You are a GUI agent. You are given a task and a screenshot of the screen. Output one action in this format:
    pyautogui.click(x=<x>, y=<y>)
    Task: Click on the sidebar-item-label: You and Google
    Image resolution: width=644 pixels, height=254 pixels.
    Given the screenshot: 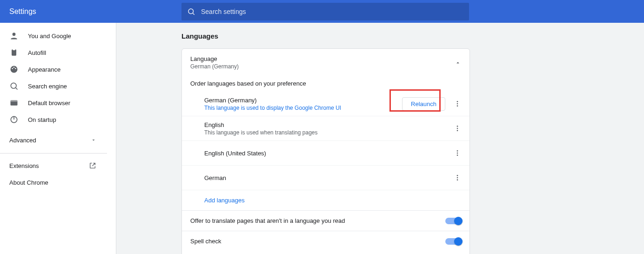 What is the action you would take?
    pyautogui.click(x=49, y=36)
    